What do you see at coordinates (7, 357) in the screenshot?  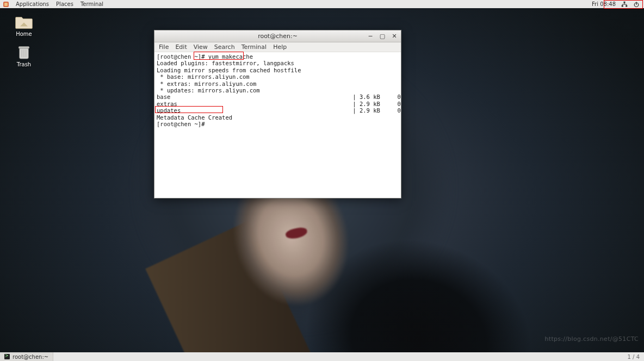 I see `taskbar-terminal-icon` at bounding box center [7, 357].